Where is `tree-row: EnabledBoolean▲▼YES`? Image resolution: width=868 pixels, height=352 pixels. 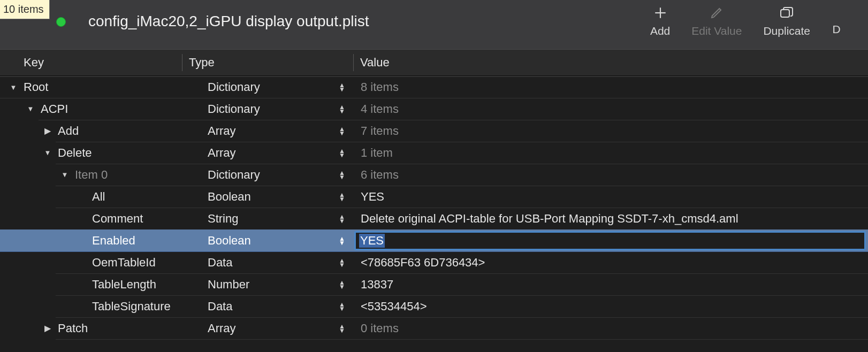 tree-row: EnabledBoolean▲▼YES is located at coordinates (434, 241).